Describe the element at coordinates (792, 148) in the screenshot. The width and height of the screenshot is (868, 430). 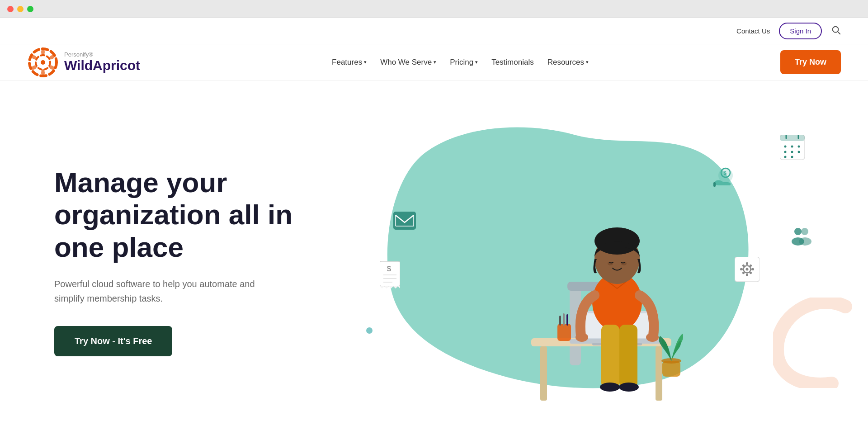
I see `calendar-icon` at that location.